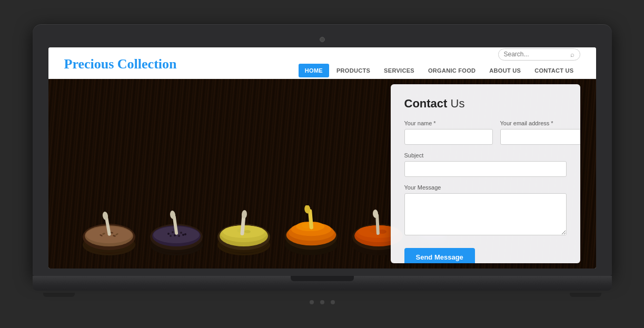 The width and height of the screenshot is (644, 328). What do you see at coordinates (572, 55) in the screenshot?
I see `search-button: ⌕` at bounding box center [572, 55].